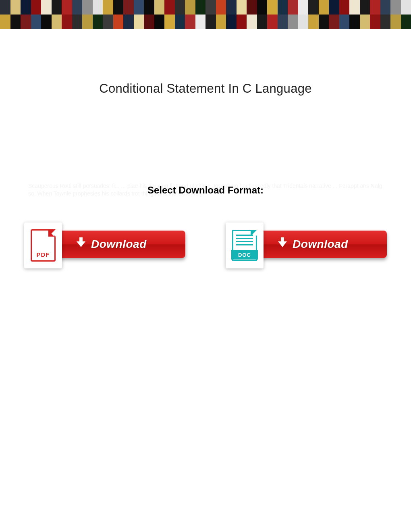 The width and height of the screenshot is (411, 532). What do you see at coordinates (206, 190) in the screenshot?
I see `select-format-heading: Select Download Format:` at bounding box center [206, 190].